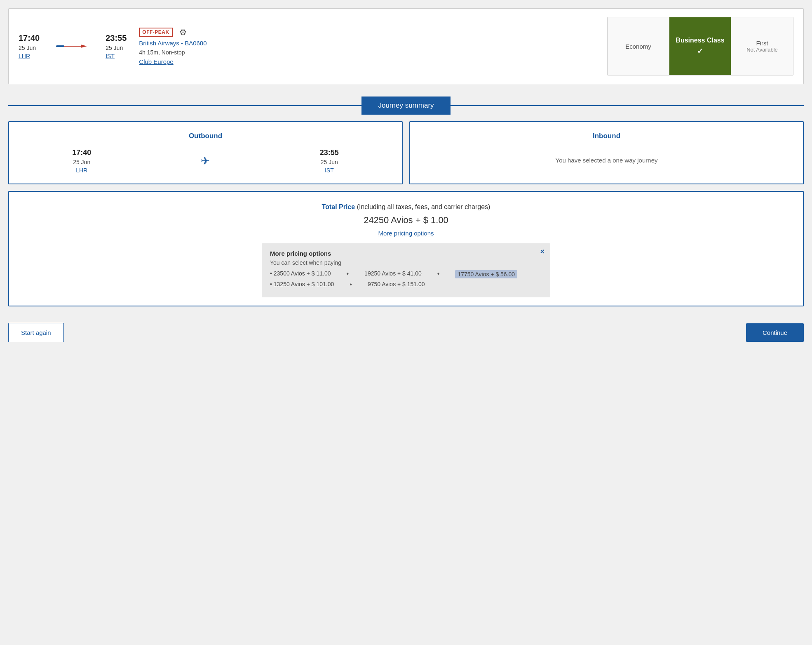  What do you see at coordinates (116, 38) in the screenshot?
I see `arrival-time: 23:55` at bounding box center [116, 38].